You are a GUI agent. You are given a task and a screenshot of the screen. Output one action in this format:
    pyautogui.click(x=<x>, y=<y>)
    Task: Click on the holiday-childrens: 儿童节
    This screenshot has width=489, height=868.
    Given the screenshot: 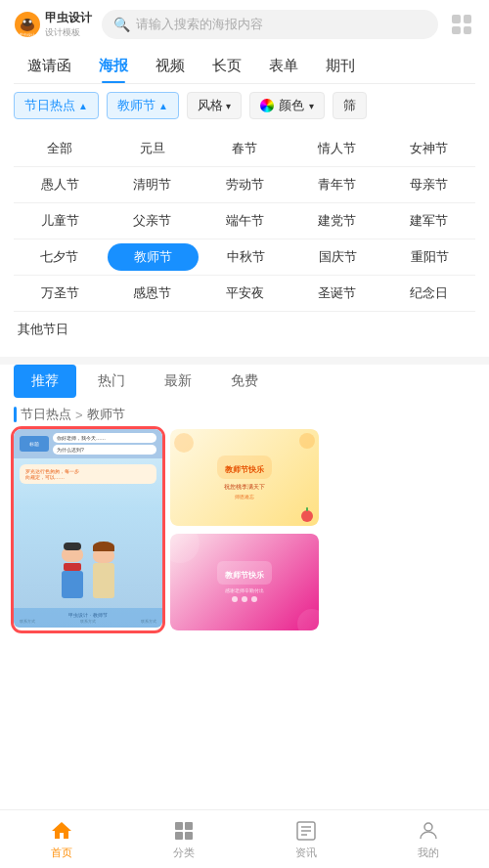 What is the action you would take?
    pyautogui.click(x=60, y=221)
    